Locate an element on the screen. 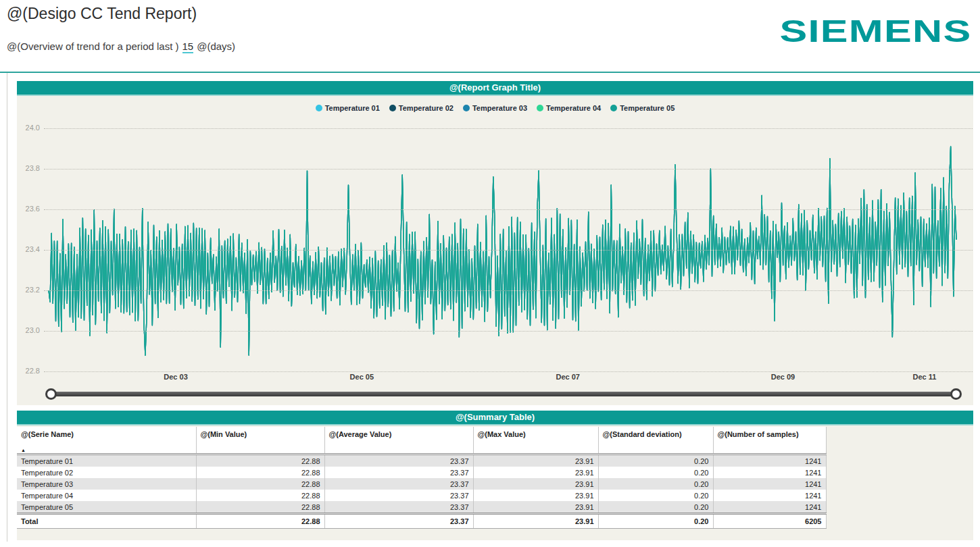  series-name-cell: Temperature 03 is located at coordinates (107, 484).